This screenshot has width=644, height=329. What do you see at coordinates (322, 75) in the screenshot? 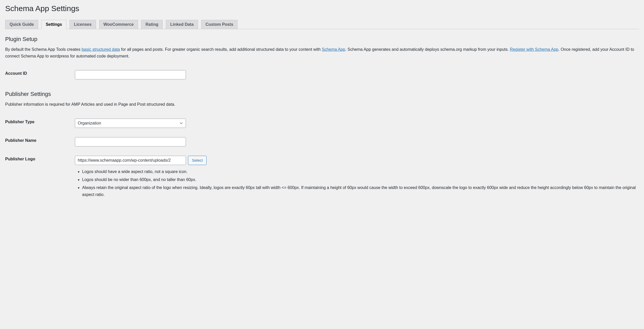
I see `account-form-table: Account ID` at bounding box center [322, 75].